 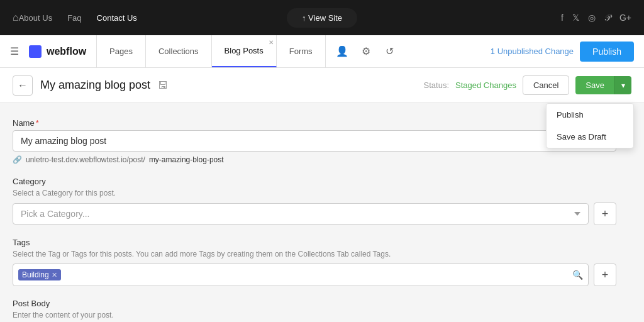 I want to click on save-dropdown-toggle: ▾, so click(x=623, y=86).